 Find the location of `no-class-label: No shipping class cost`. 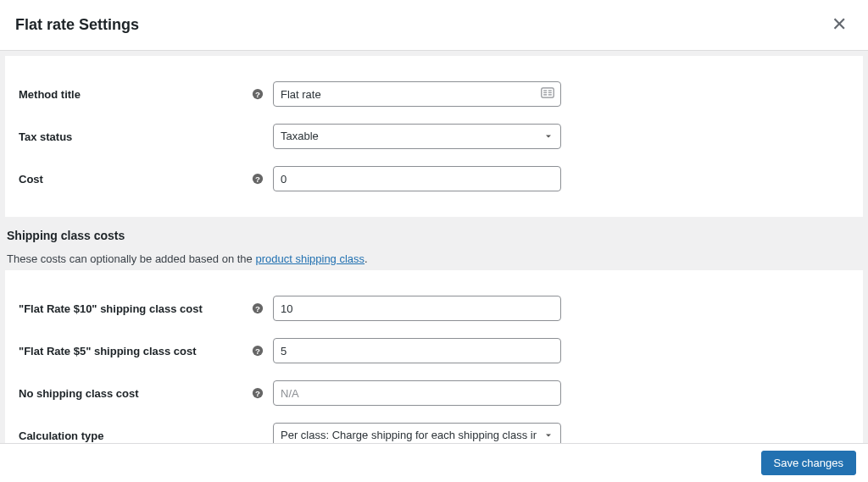

no-class-label: No shipping class cost is located at coordinates (79, 393).